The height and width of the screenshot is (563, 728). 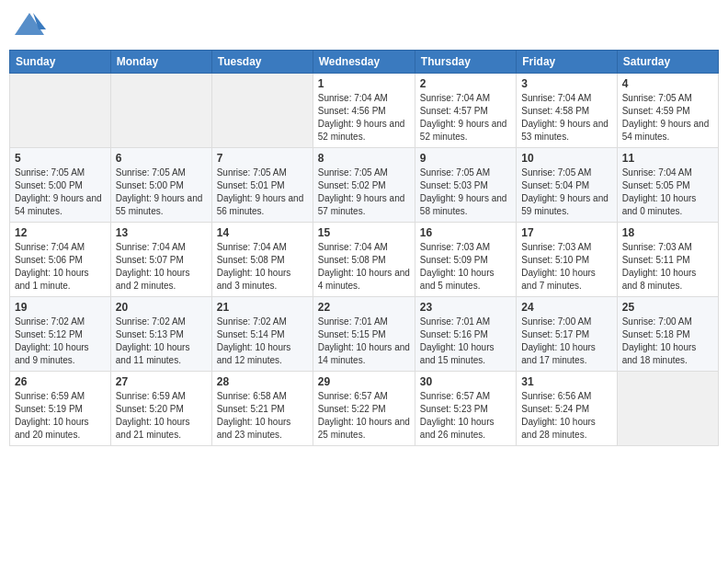 What do you see at coordinates (364, 158) in the screenshot?
I see `day-number: 8` at bounding box center [364, 158].